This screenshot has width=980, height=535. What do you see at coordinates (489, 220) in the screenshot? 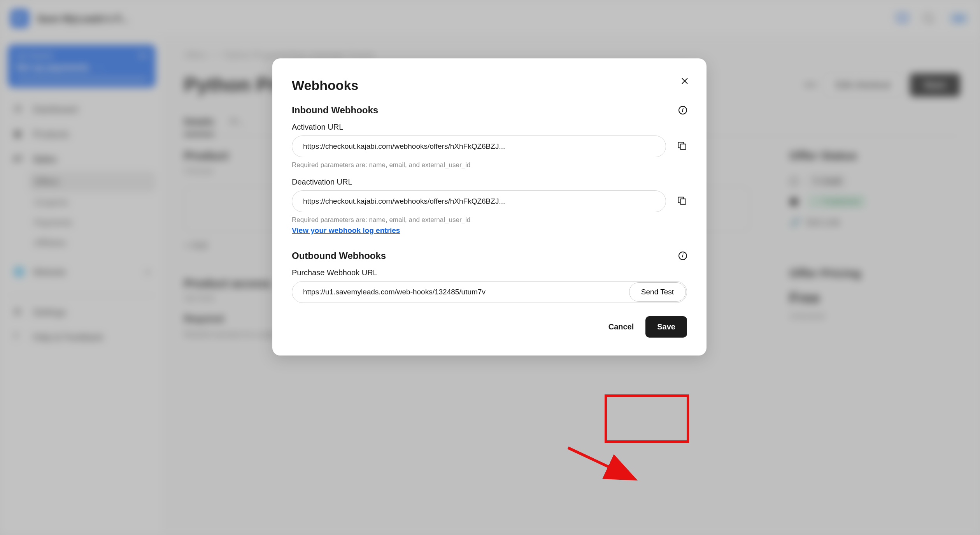
I see `deactivation-hint: Required parameters are: name, email, an…` at bounding box center [489, 220].